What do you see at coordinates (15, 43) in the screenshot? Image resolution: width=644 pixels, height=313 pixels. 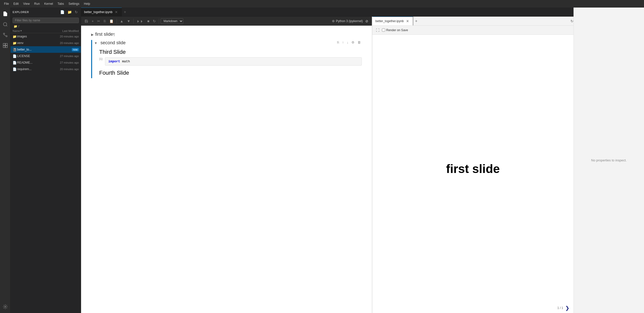 I see `folder-icon: 📁` at bounding box center [15, 43].